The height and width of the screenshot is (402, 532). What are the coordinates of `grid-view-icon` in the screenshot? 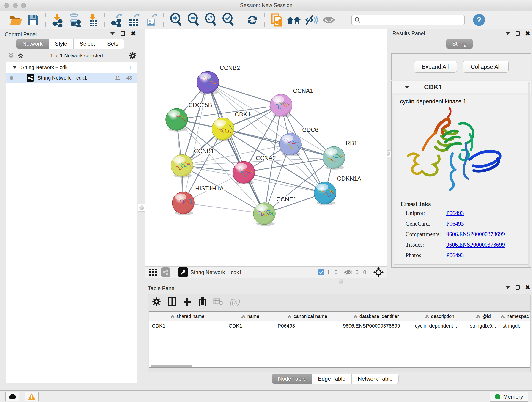 It's located at (153, 272).